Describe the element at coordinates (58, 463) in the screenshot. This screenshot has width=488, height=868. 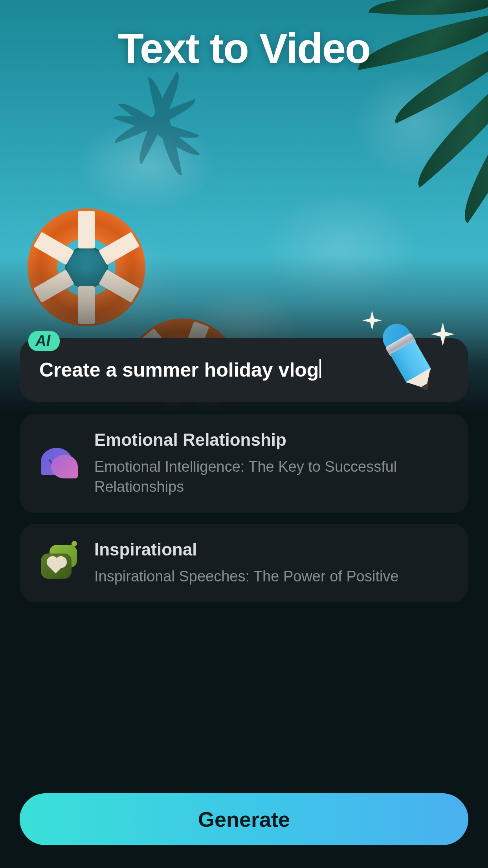
I see `chat-bubbles-icon` at that location.